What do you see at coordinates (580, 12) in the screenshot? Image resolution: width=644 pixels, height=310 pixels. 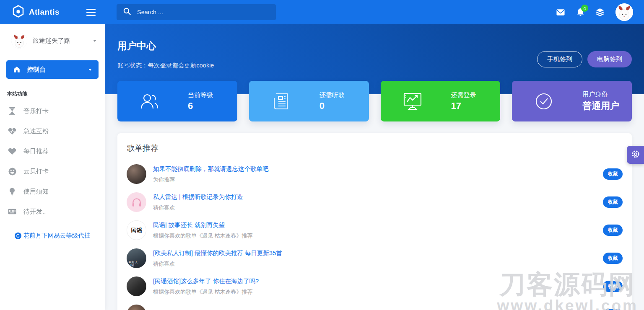 I see `bell-icon: 4` at bounding box center [580, 12].